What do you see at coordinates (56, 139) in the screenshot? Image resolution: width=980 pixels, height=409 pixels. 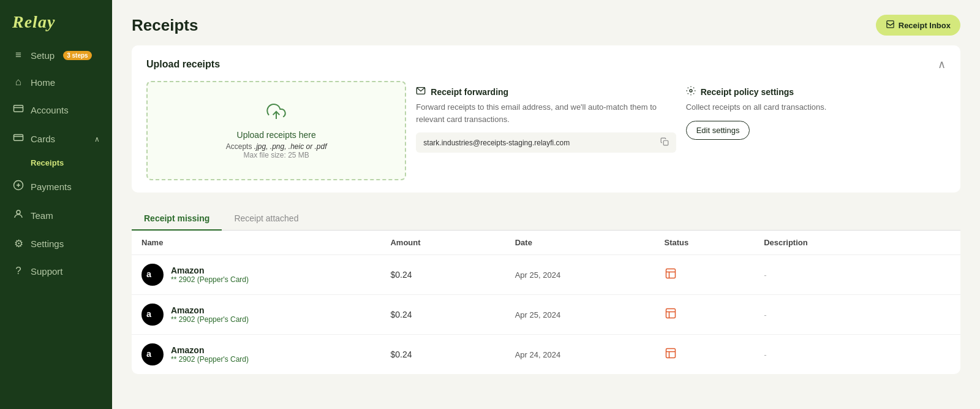 I see `sidebar-item-cards: Cards ∧` at bounding box center [56, 139].